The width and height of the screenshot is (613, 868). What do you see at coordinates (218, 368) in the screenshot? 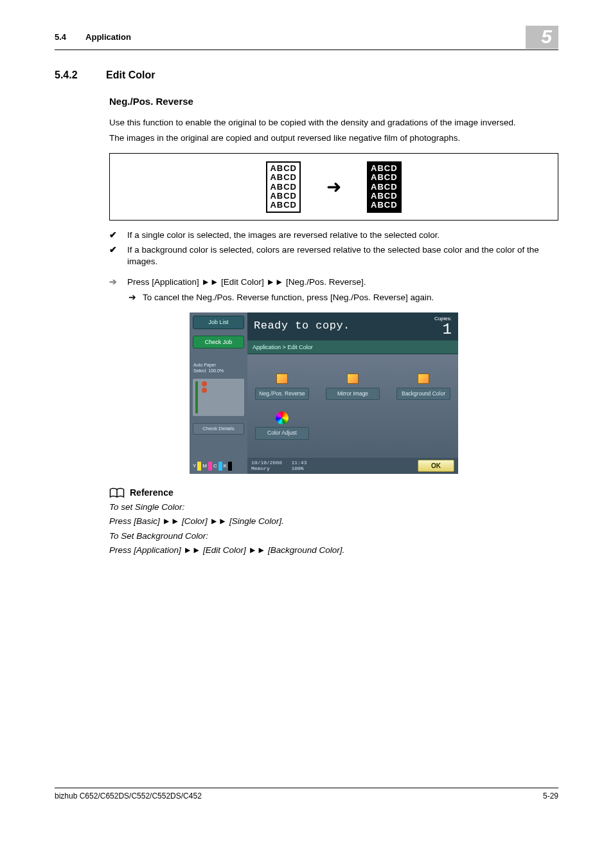
I see `paper-zoom-info: Auto Paper Select 100.0%` at bounding box center [218, 368].